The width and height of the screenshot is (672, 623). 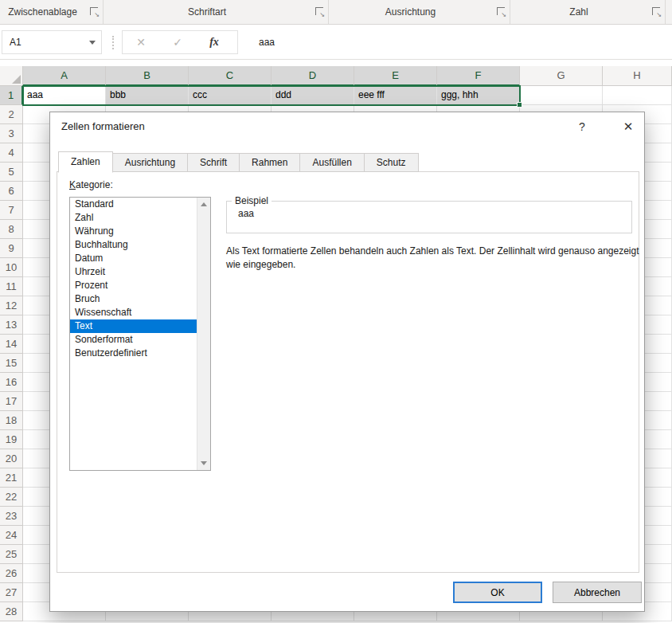 What do you see at coordinates (429, 214) in the screenshot?
I see `beispiel-value: aaa` at bounding box center [429, 214].